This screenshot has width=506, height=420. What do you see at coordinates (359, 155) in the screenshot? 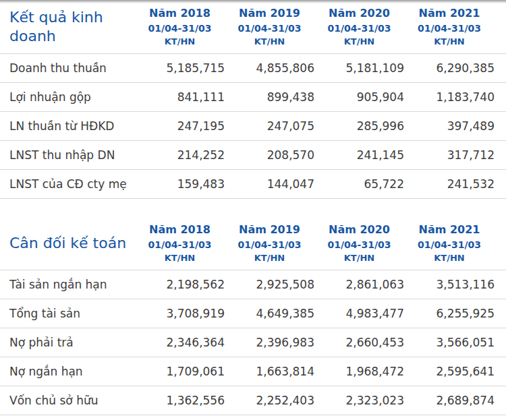
I see `cell-value: 241,145` at bounding box center [359, 155].